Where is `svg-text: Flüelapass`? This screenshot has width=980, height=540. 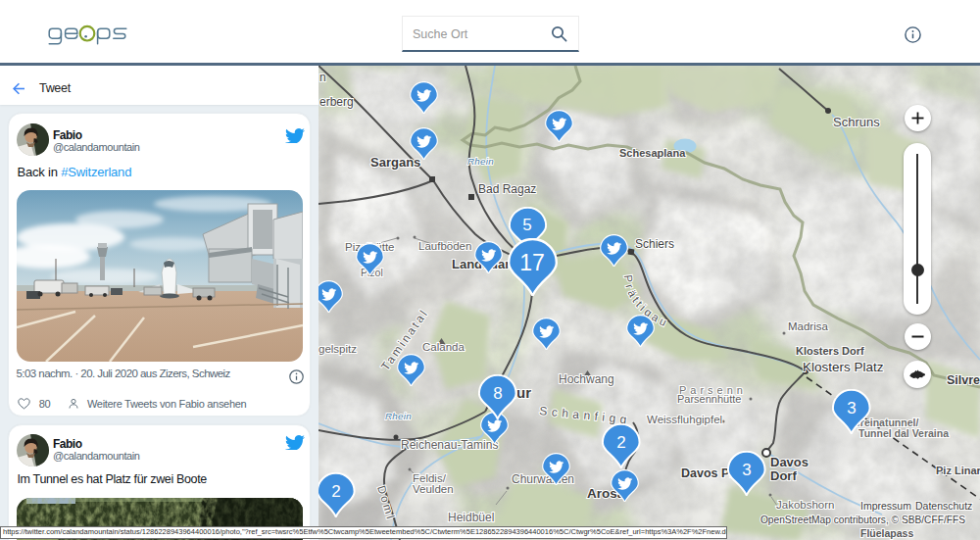 svg-text: Flüelapass is located at coordinates (887, 533).